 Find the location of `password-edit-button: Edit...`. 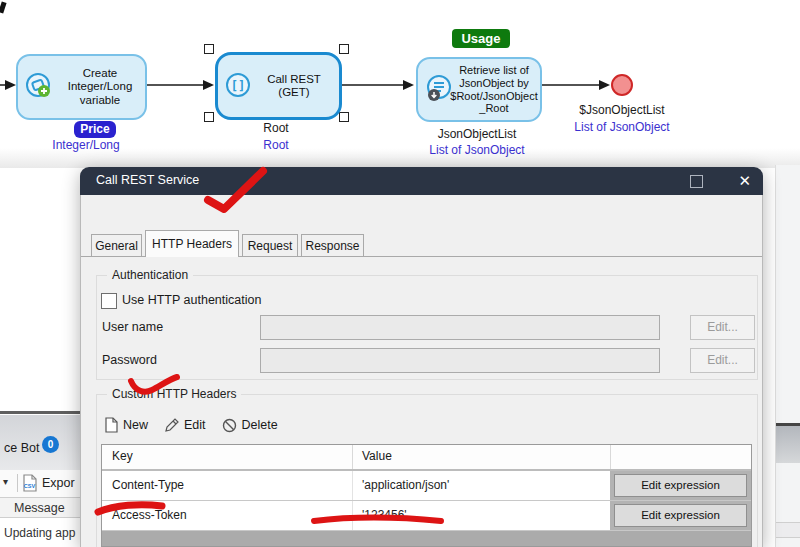

password-edit-button: Edit... is located at coordinates (722, 360).